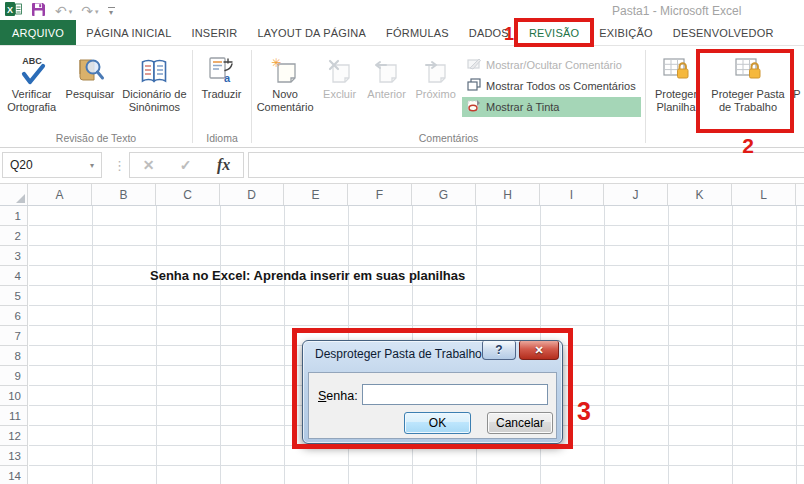  Describe the element at coordinates (448, 138) in the screenshot. I see `group-label-comentarios: Comentários` at that location.